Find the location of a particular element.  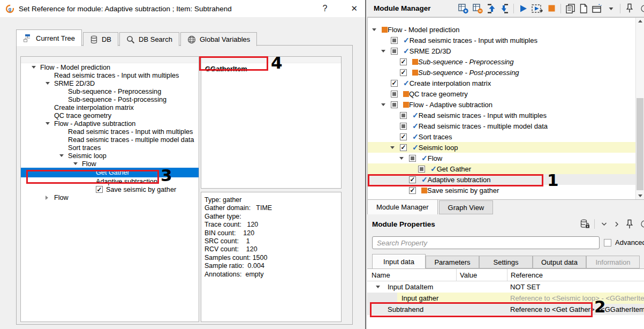

tree-item-flow: Flow is located at coordinates (110, 197).